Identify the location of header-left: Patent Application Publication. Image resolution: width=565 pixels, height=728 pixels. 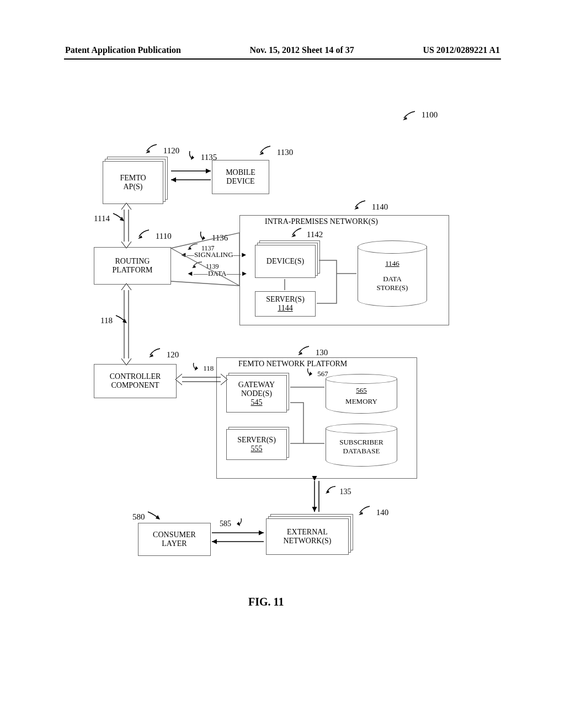
(123, 50).